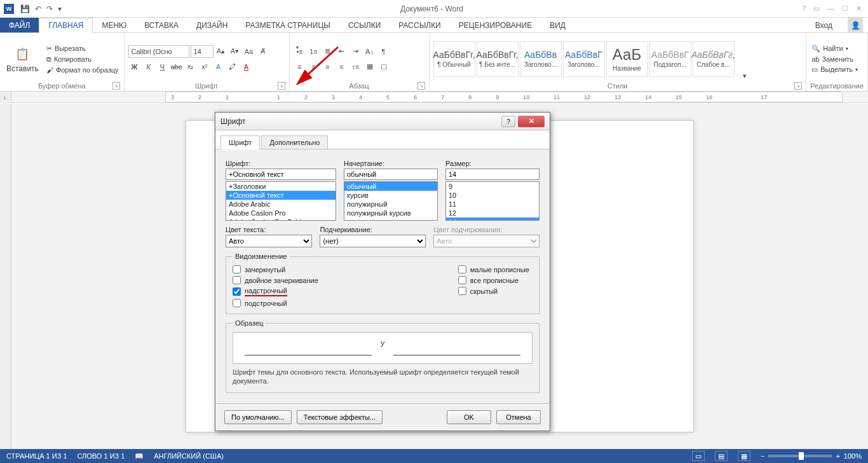 The image size is (868, 463). Describe the element at coordinates (745, 76) in the screenshot. I see `styles-more-icon: ▾` at that location.